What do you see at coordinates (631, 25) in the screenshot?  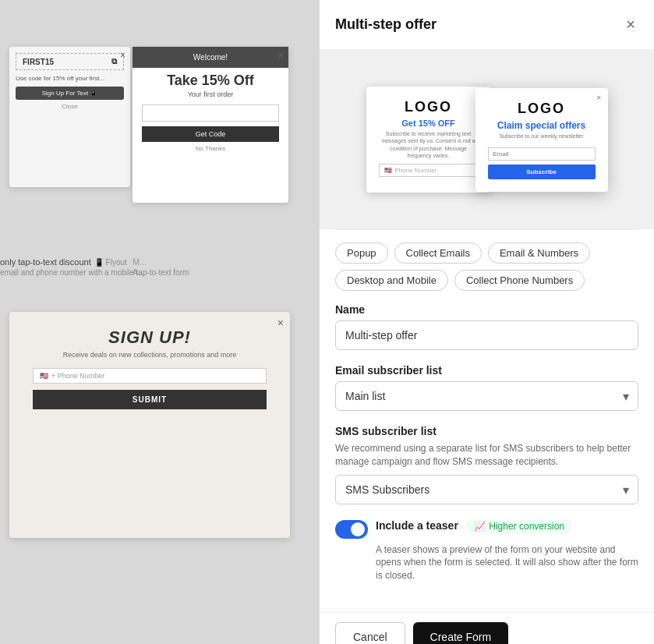 I see `close-button: ×` at bounding box center [631, 25].